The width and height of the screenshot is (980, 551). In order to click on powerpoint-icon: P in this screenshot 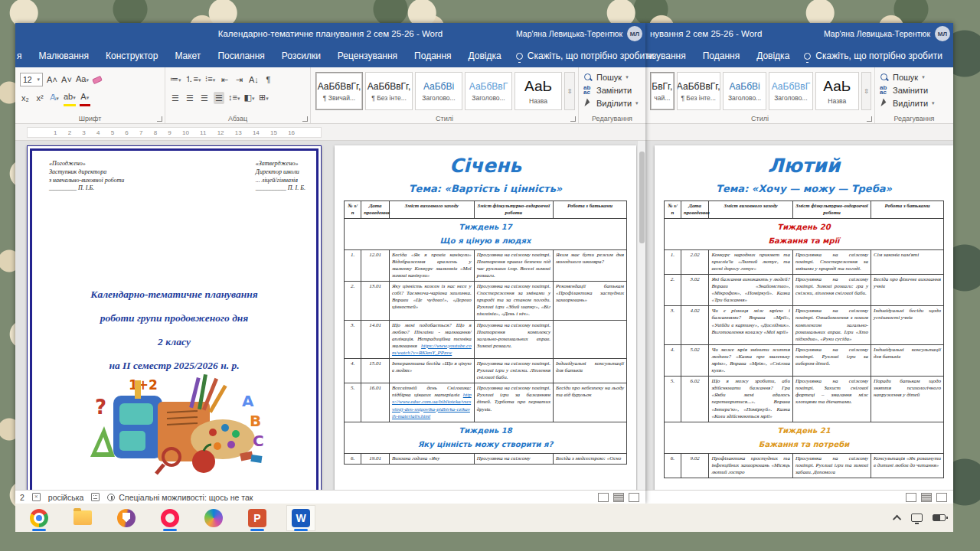, I will do `click(257, 518)`.